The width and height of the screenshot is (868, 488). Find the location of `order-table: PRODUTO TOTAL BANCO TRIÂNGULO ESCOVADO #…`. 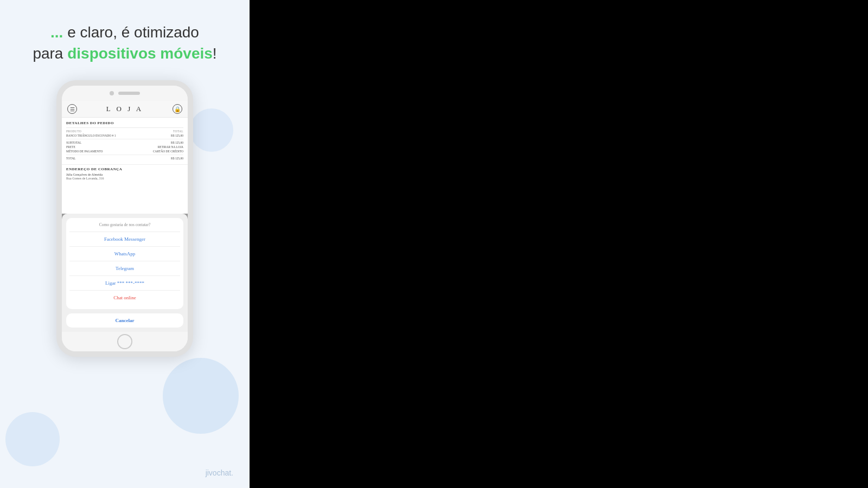

order-table: PRODUTO TOTAL BANCO TRIÂNGULO ESCOVADO #… is located at coordinates (125, 144).